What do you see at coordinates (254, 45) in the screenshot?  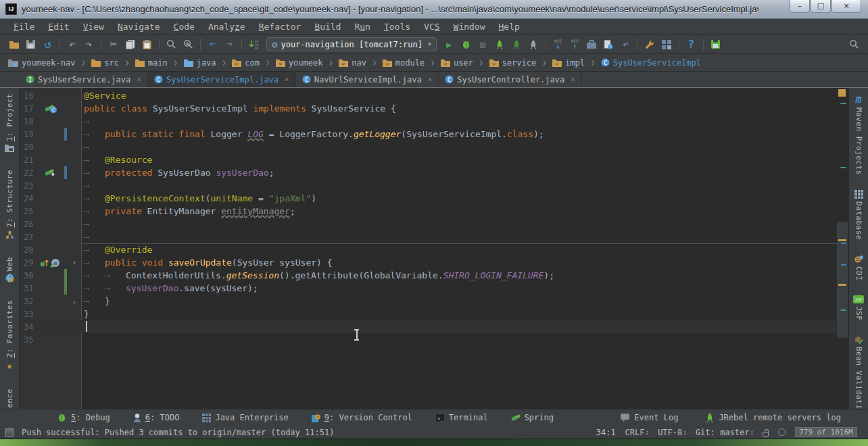 I see `annotate-button: 011001` at bounding box center [254, 45].